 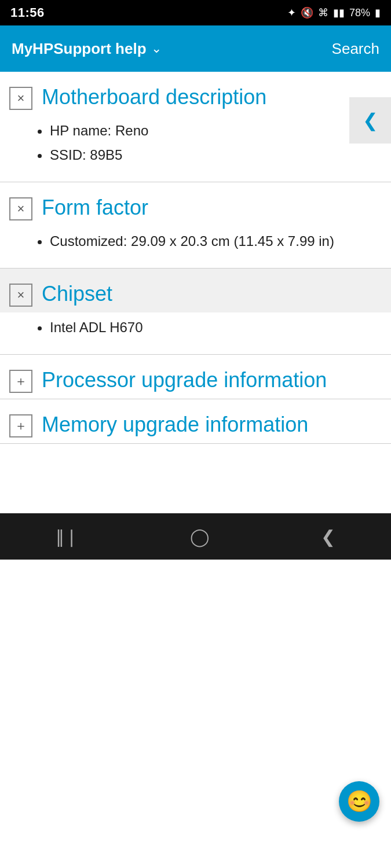 I want to click on section-motherboard-title: Motherboard description, so click(x=154, y=97).